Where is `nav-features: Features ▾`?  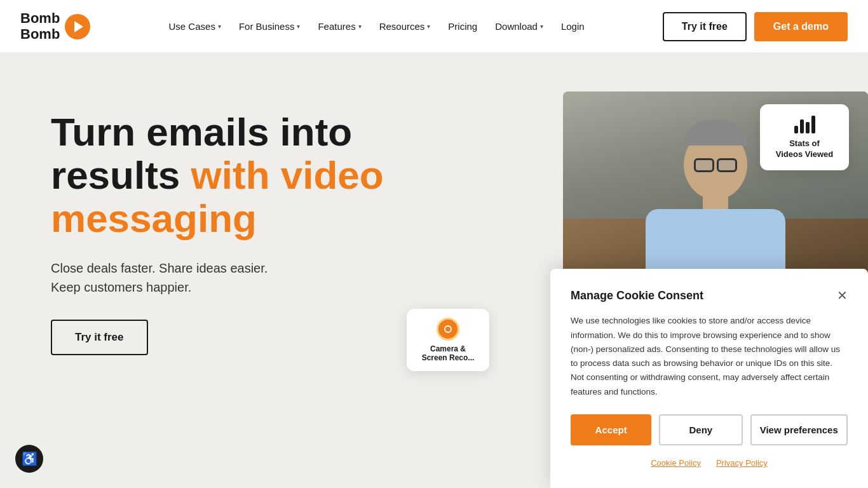 nav-features: Features ▾ is located at coordinates (339, 27).